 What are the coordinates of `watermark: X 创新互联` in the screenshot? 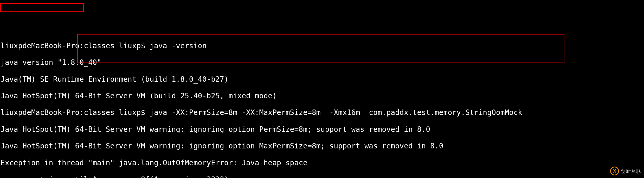 It's located at (626, 171).